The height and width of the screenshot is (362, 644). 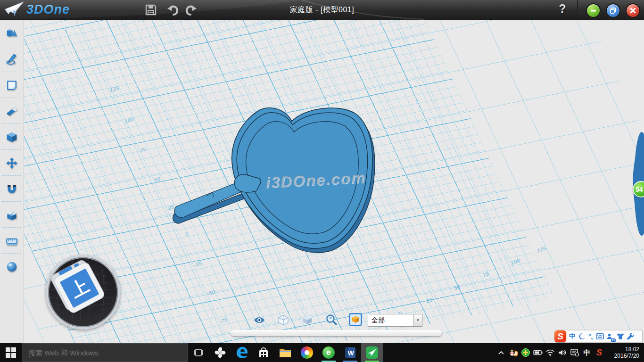 I want to click on taskbar-app-3done, so click(x=372, y=353).